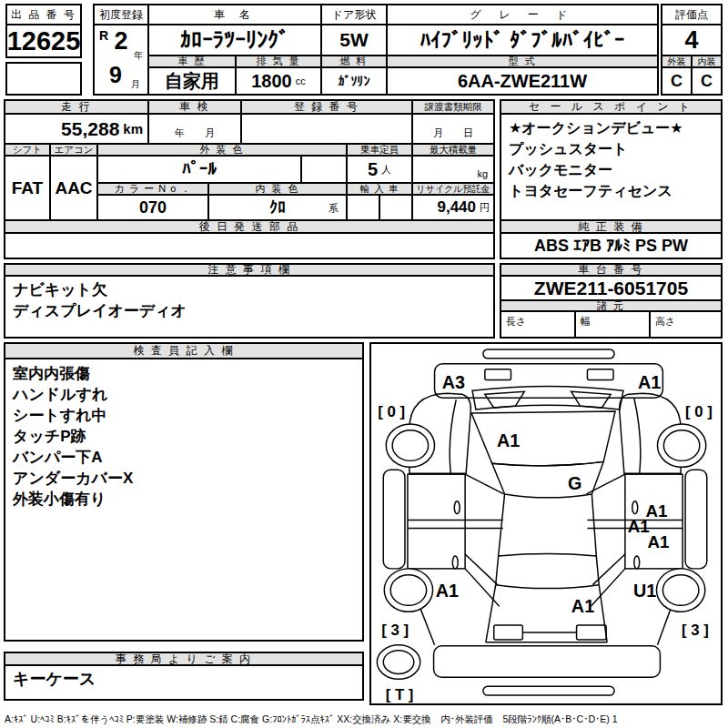 The width and height of the screenshot is (728, 728). What do you see at coordinates (386, 169) in the screenshot?
I see `capacity-unit: 人` at bounding box center [386, 169].